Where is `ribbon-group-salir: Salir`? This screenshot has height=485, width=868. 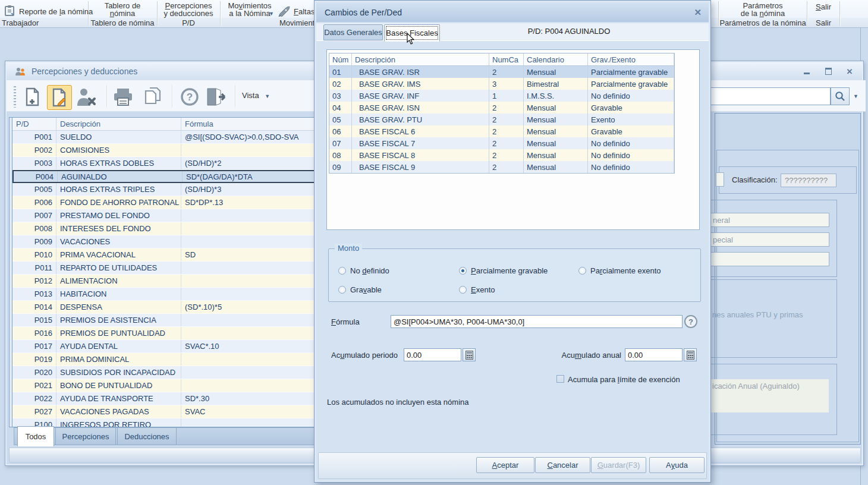 ribbon-group-salir: Salir is located at coordinates (823, 23).